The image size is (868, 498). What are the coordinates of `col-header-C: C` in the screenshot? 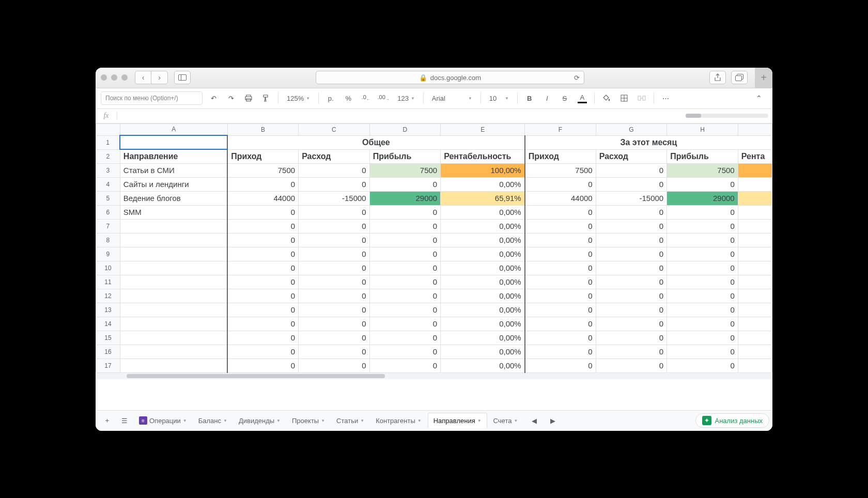 It's located at (334, 129).